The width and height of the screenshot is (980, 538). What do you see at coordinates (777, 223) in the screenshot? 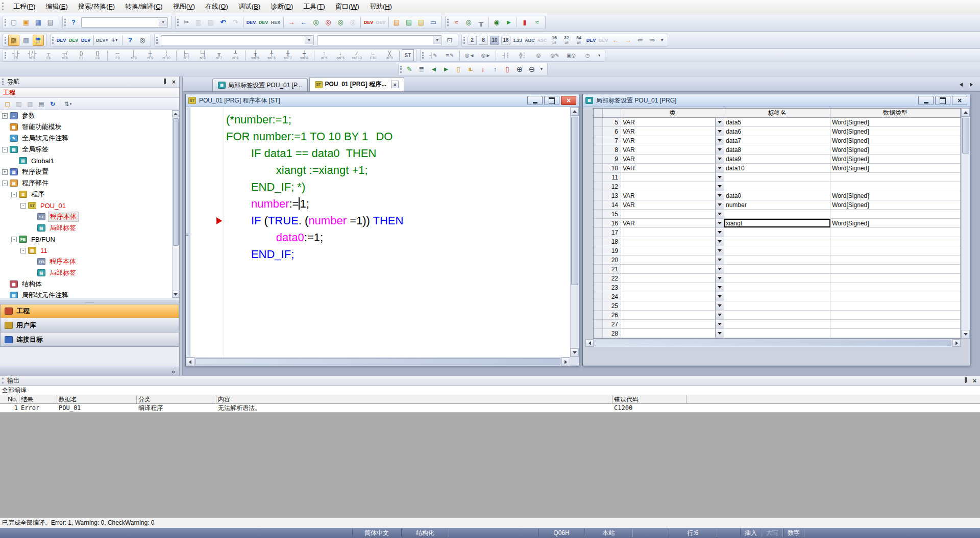
I see `label-name-cell: xiangt` at bounding box center [777, 223].